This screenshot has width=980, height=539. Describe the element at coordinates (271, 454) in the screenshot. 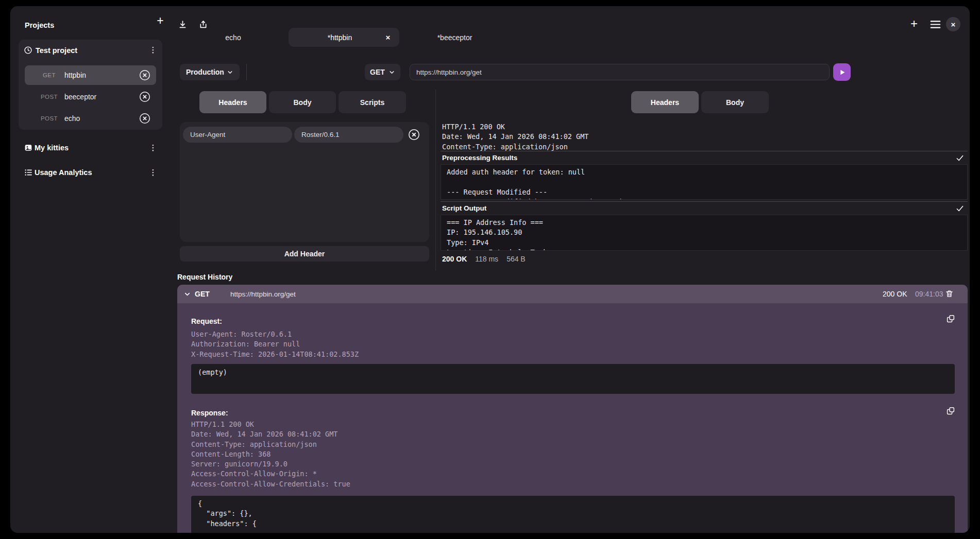

I see `history-response-headers: HTTP/1.1 200 OK Date: Wed, 14 Jan 2026 0…` at that location.